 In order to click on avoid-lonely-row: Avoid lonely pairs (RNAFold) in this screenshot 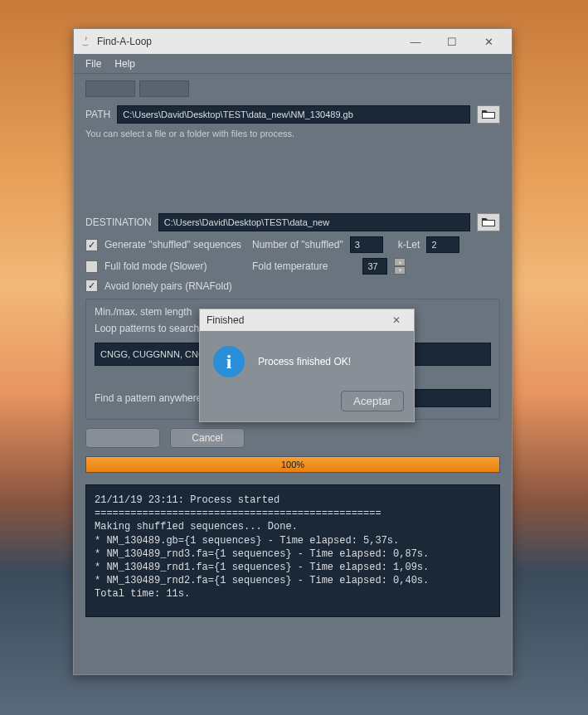, I will do `click(293, 285)`.